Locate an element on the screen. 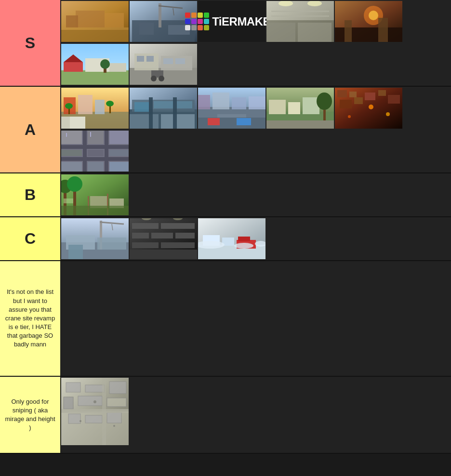  tier-label-b: B is located at coordinates (30, 195).